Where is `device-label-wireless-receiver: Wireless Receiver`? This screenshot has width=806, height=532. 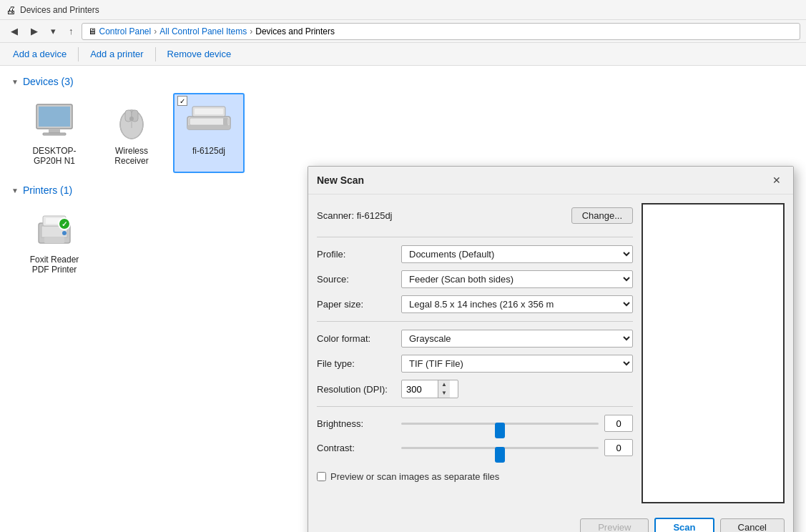
device-label-wireless-receiver: Wireless Receiver is located at coordinates (132, 156).